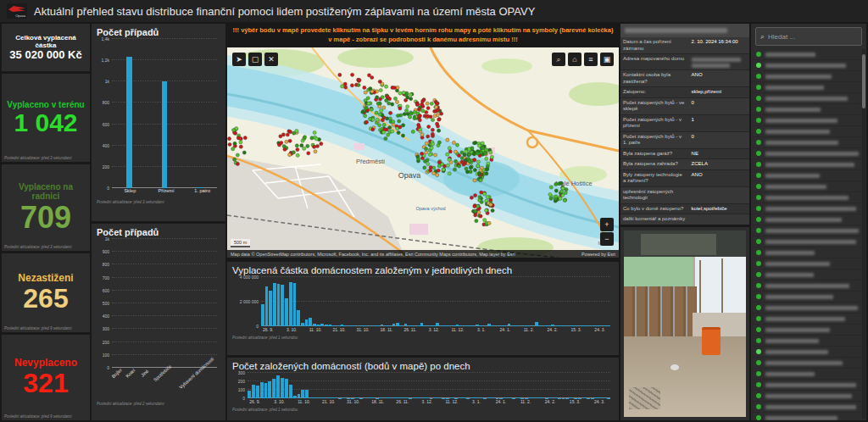 This screenshot has width=868, height=422. I want to click on legend-button: ≡, so click(591, 59).